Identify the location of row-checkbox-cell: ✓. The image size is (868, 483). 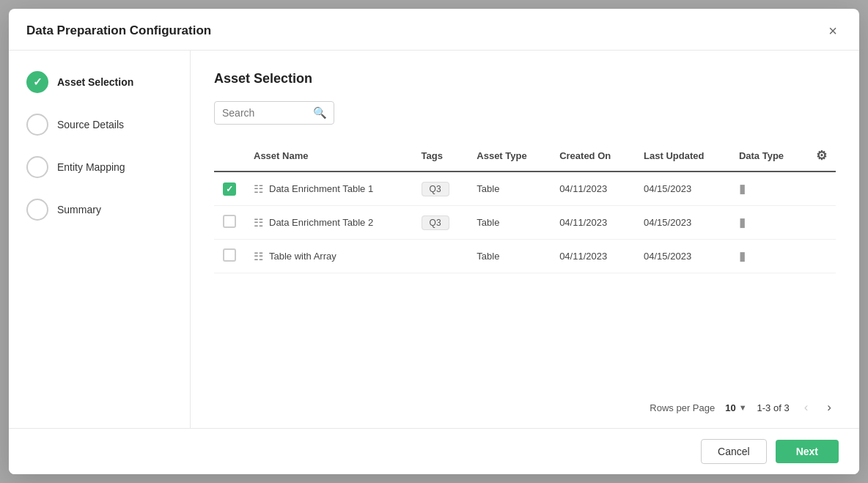
(229, 189).